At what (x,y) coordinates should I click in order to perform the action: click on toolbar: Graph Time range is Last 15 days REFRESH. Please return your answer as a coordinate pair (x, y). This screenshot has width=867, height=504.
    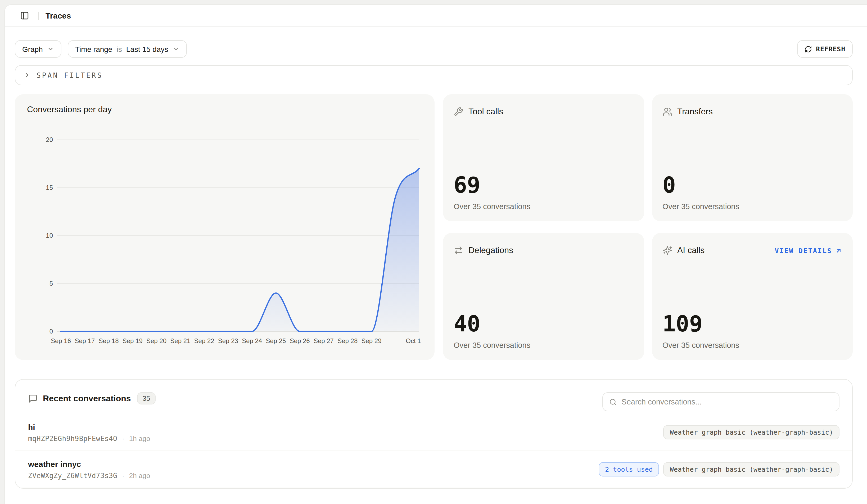
    Looking at the image, I should click on (434, 49).